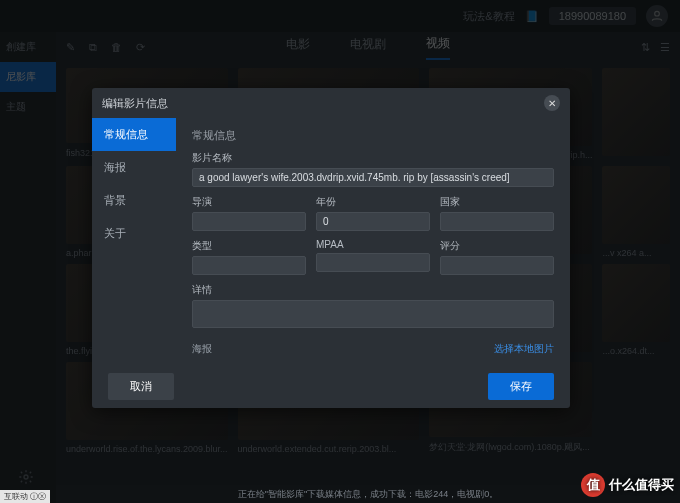  Describe the element at coordinates (497, 266) in the screenshot. I see `input-rating` at that location.